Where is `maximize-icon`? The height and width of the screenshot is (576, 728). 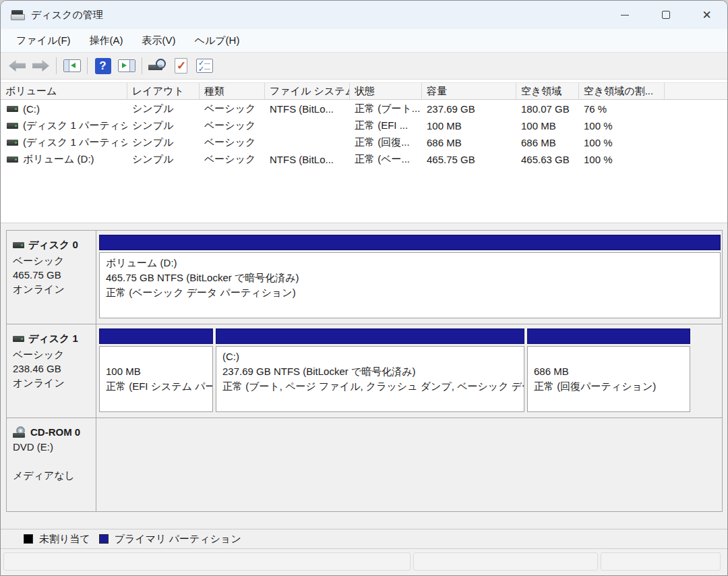 maximize-icon is located at coordinates (666, 15).